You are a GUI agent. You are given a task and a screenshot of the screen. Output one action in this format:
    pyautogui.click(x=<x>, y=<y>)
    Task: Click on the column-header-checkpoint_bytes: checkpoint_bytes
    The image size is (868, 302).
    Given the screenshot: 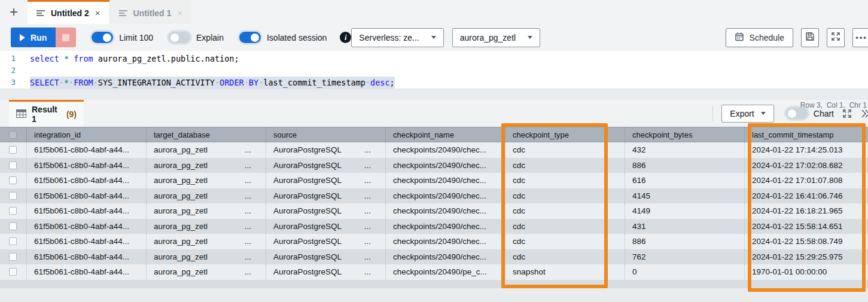 What is the action you would take?
    pyautogui.click(x=685, y=135)
    